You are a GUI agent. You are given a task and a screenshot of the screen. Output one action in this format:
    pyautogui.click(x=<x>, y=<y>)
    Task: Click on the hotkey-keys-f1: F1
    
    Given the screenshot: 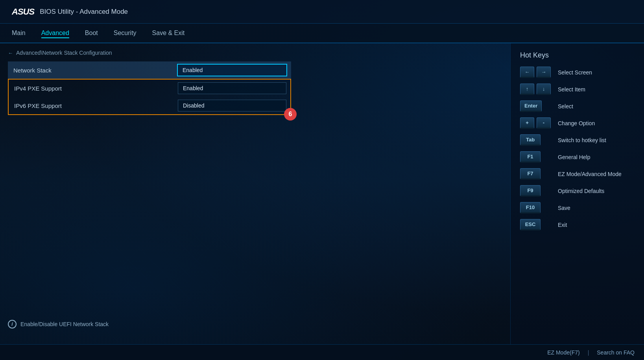 What is the action you would take?
    pyautogui.click(x=536, y=157)
    